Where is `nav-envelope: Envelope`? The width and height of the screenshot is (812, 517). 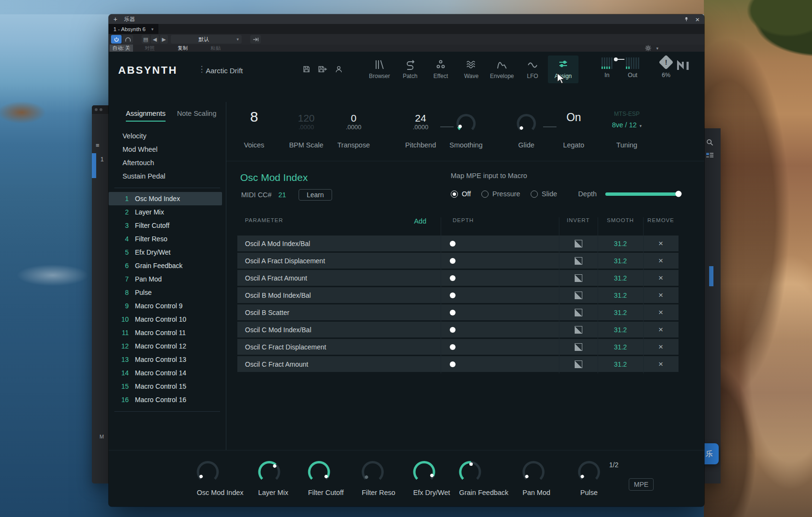
nav-envelope: Envelope is located at coordinates (502, 69).